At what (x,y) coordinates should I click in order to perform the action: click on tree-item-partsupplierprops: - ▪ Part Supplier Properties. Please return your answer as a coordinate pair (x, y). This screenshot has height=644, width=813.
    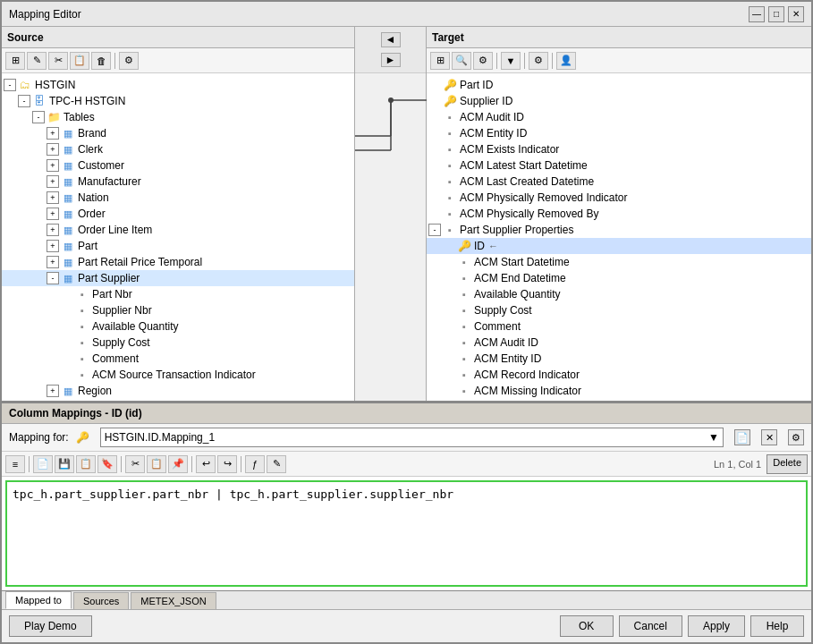
    Looking at the image, I should click on (619, 230).